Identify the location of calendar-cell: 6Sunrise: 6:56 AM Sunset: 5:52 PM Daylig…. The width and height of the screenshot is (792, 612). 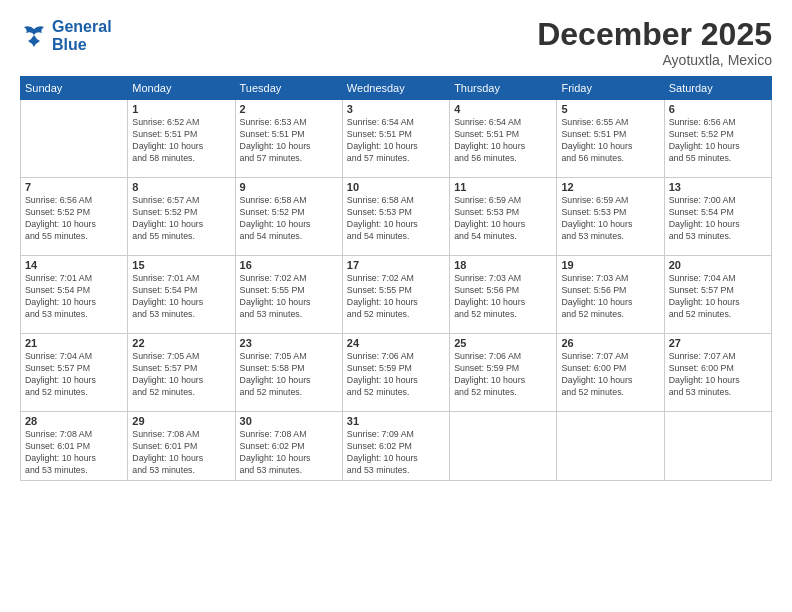
(718, 139).